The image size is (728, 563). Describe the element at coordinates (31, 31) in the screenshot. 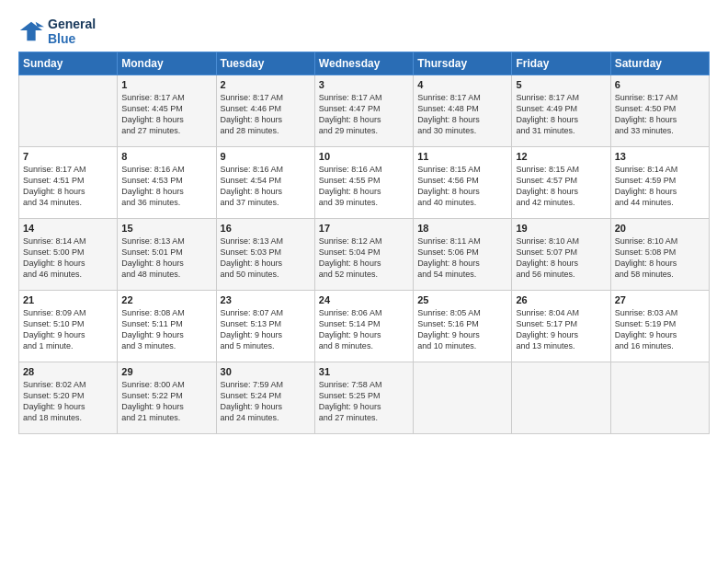

I see `logo-icon` at that location.